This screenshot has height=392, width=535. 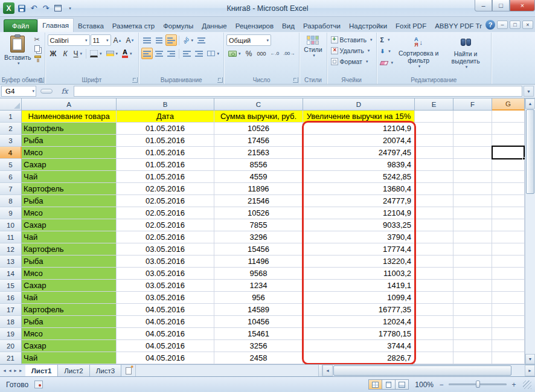 What do you see at coordinates (165, 141) in the screenshot?
I see `cell-B3: 01.05.2016` at bounding box center [165, 141].